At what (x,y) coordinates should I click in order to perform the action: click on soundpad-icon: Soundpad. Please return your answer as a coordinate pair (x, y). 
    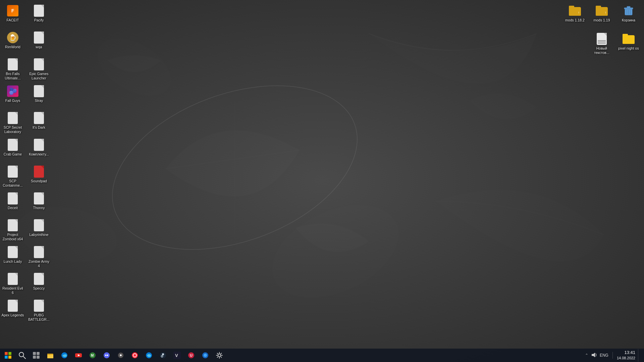
    Looking at the image, I should click on (39, 177).